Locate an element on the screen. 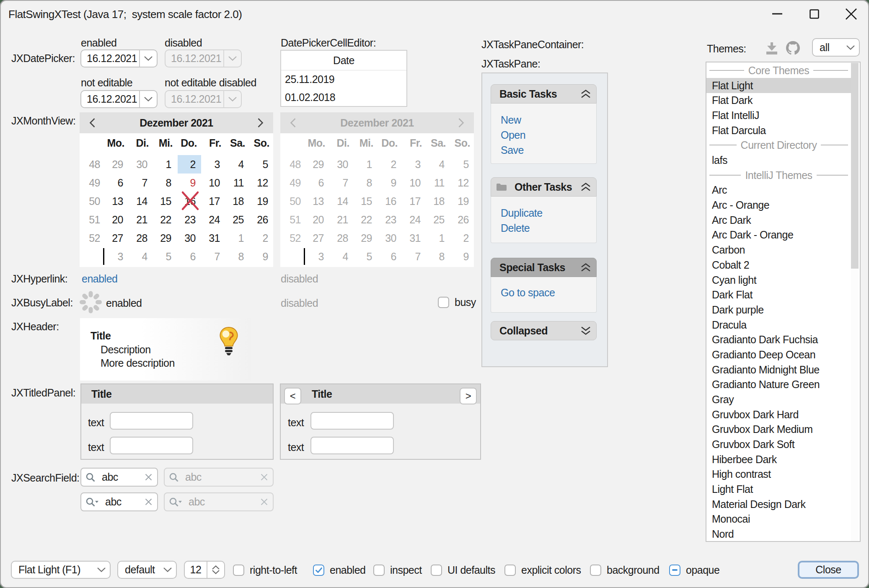  calendar-day: 25 is located at coordinates (238, 220).